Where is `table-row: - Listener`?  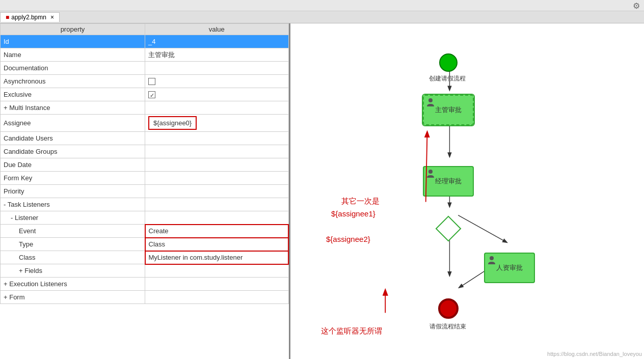 table-row: - Listener is located at coordinates (145, 218).